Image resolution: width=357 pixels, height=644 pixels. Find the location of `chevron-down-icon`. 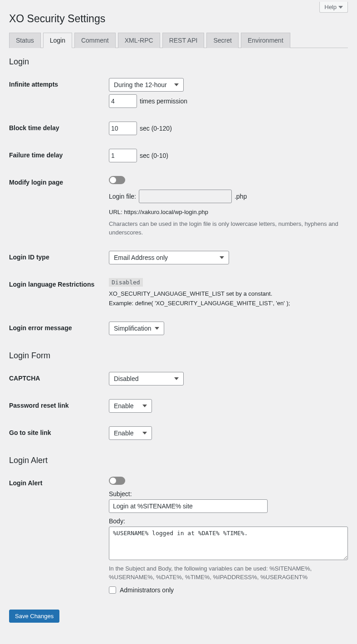

chevron-down-icon is located at coordinates (341, 7).